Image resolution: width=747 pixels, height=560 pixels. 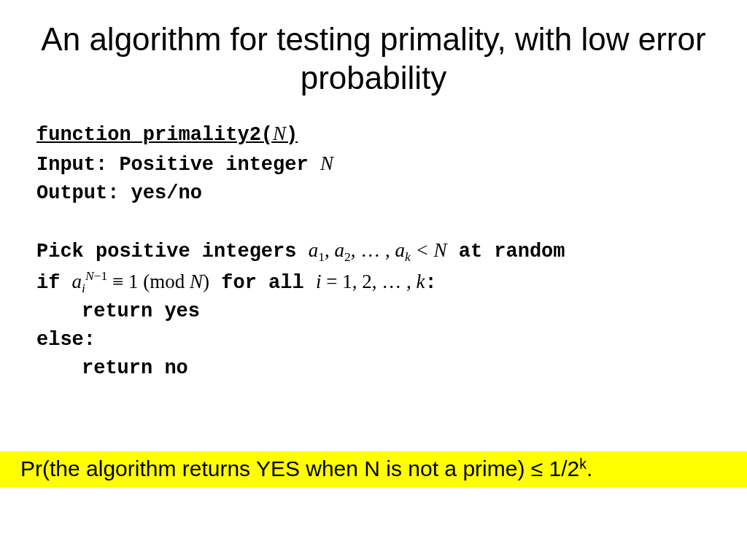 I want to click on if-base: a, so click(x=77, y=281).